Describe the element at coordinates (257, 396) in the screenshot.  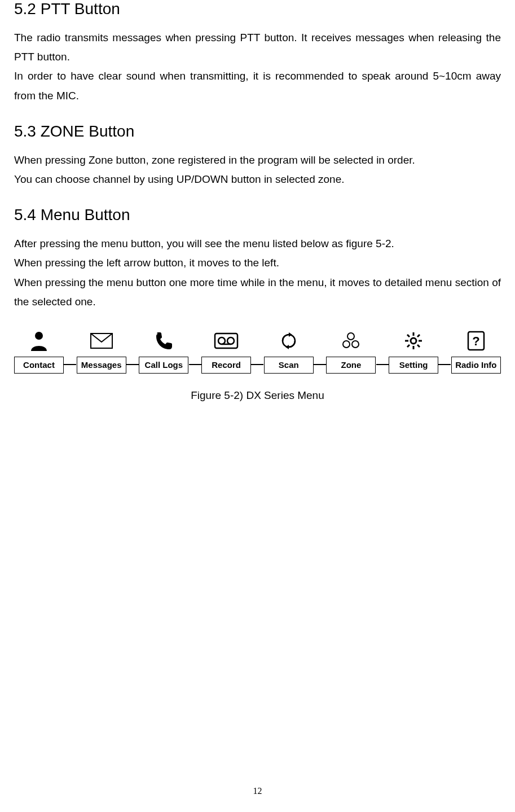
I see `figure-caption: Figure 5-2) DX Series Menu` at that location.